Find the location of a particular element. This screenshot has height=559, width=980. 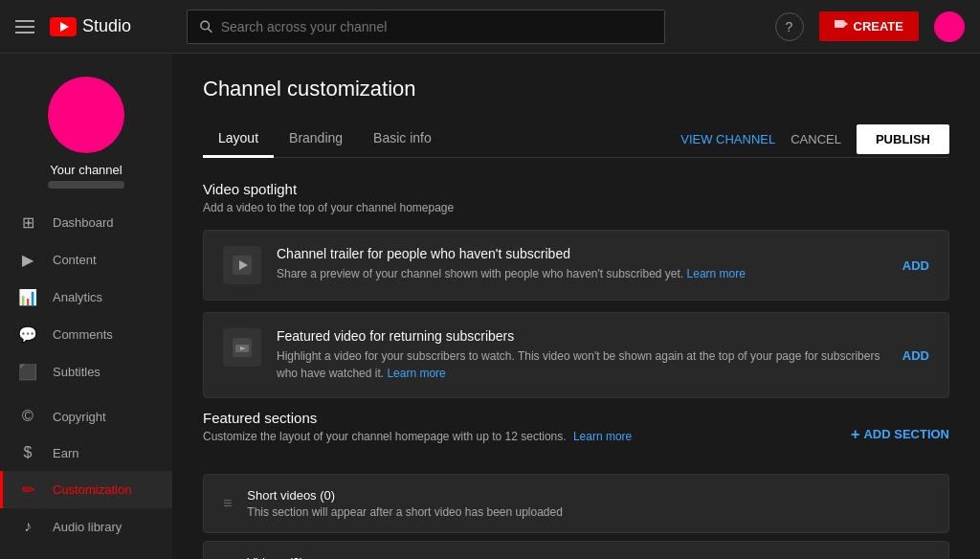

sidebar-item-audio-library: ♪ Audio library is located at coordinates (86, 526).